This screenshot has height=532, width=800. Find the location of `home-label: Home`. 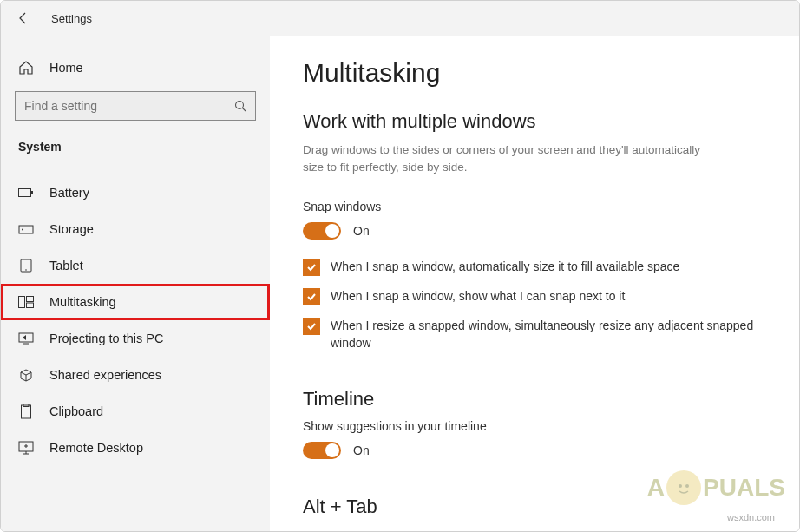

home-label: Home is located at coordinates (66, 68).